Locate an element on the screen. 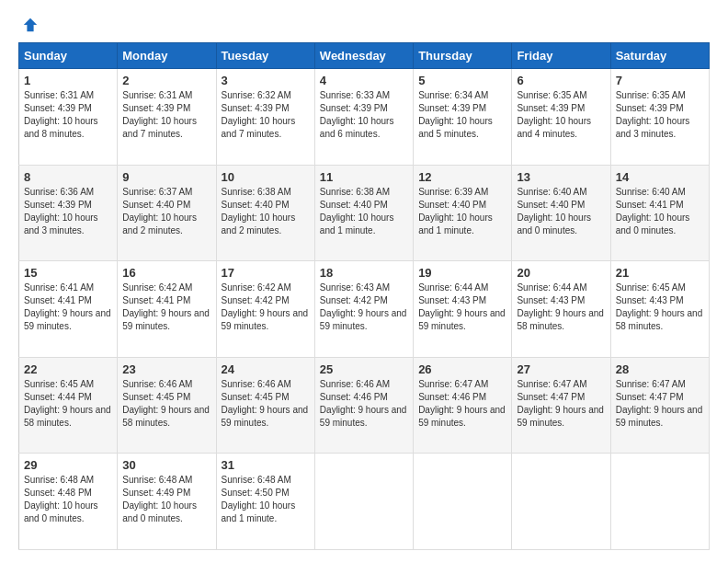  daylight-label: Daylight: 10 hours and 0 minutes. is located at coordinates (61, 511).